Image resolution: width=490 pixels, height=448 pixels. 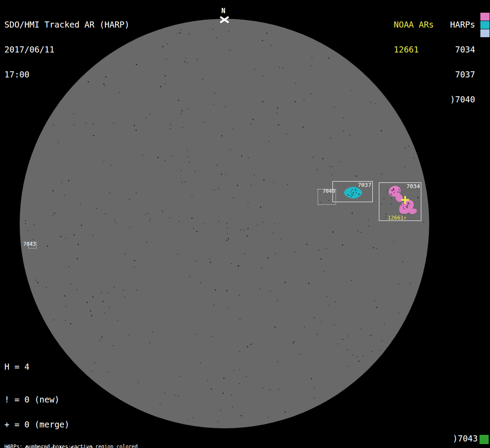 What do you see at coordinates (223, 11) in the screenshot?
I see `north-label: N` at bounding box center [223, 11].